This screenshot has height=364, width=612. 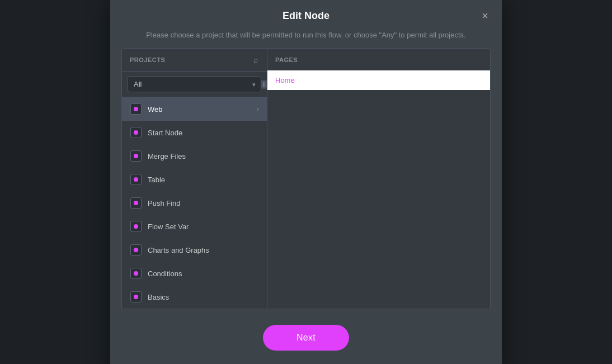 What do you see at coordinates (136, 297) in the screenshot?
I see `node-icon-basics` at bounding box center [136, 297].